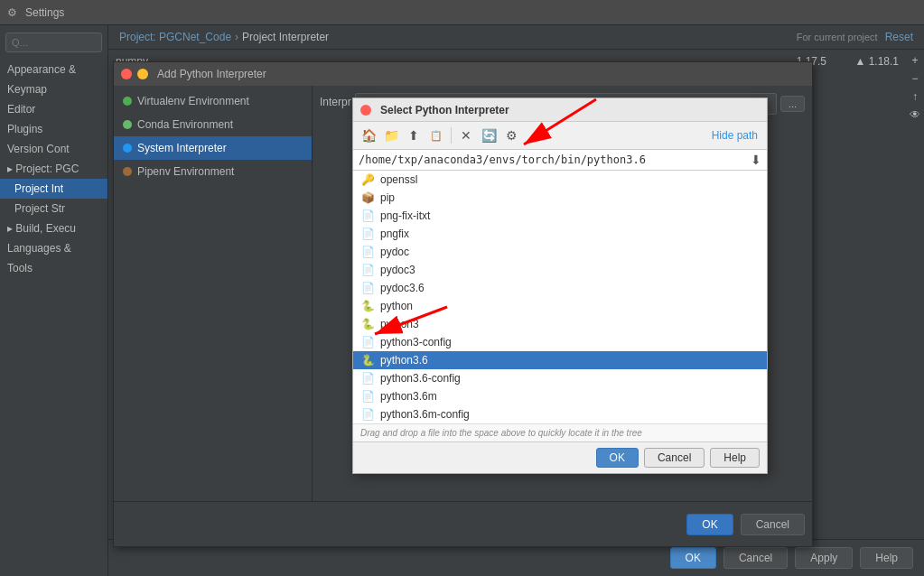  Describe the element at coordinates (462, 524) in the screenshot. I see `add-interpreter-bottom: OK Cancel` at that location.